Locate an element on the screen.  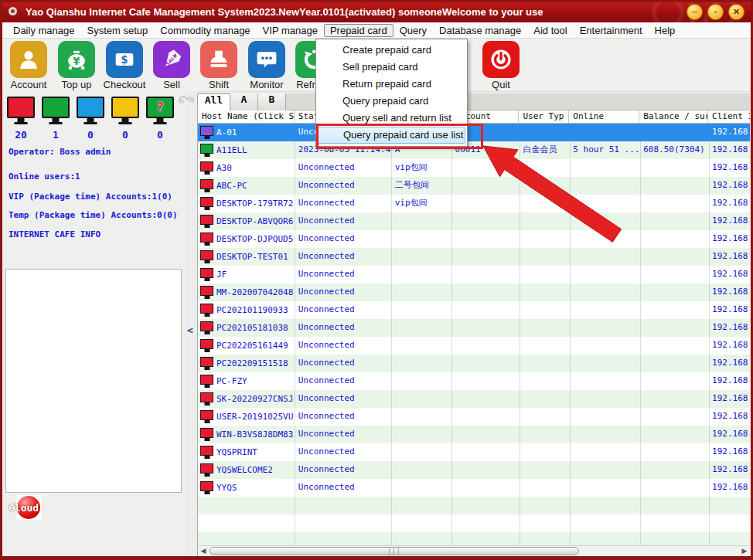
host-balance is located at coordinates (674, 488).